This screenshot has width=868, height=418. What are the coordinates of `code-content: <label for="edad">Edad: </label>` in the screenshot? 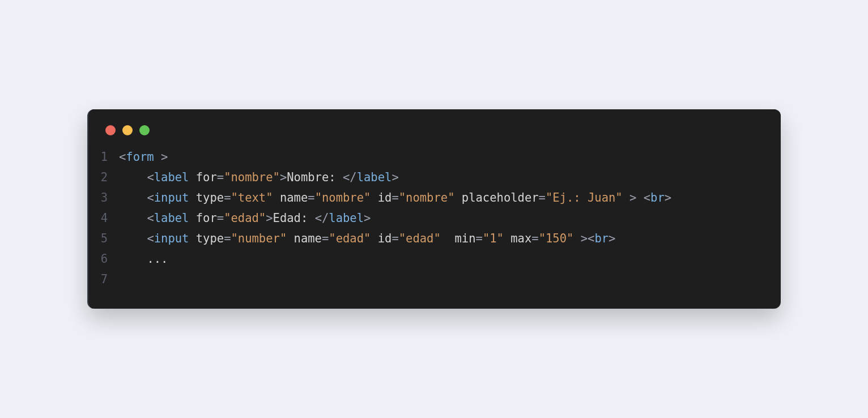 It's located at (245, 218).